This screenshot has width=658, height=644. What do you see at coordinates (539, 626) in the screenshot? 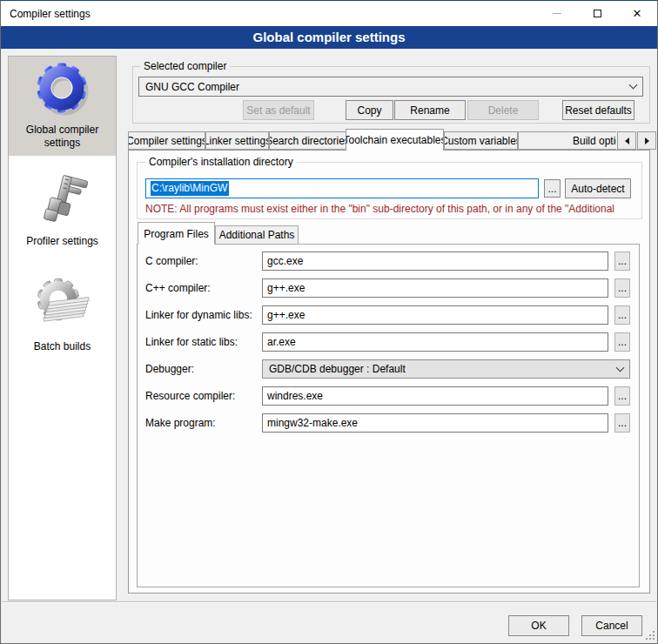
I see `ok-button: OK` at bounding box center [539, 626].